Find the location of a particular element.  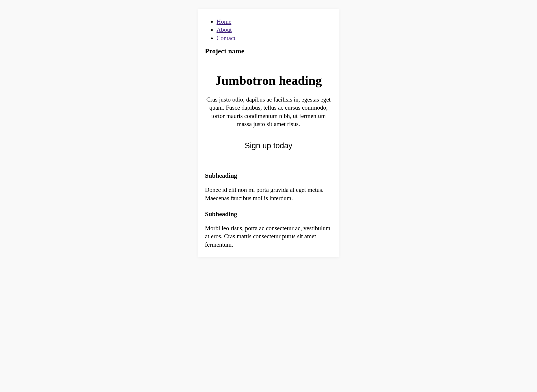

section-1-title: Subheading is located at coordinates (268, 176).